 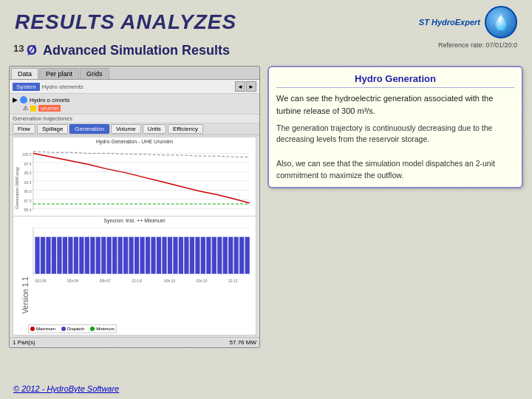 What do you see at coordinates (27, 87) in the screenshot?
I see `system-button: System` at bounding box center [27, 87].